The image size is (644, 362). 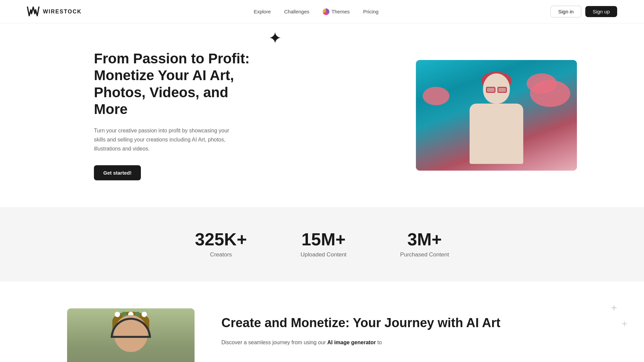 What do you see at coordinates (496, 134) in the screenshot?
I see `statue-body` at bounding box center [496, 134].